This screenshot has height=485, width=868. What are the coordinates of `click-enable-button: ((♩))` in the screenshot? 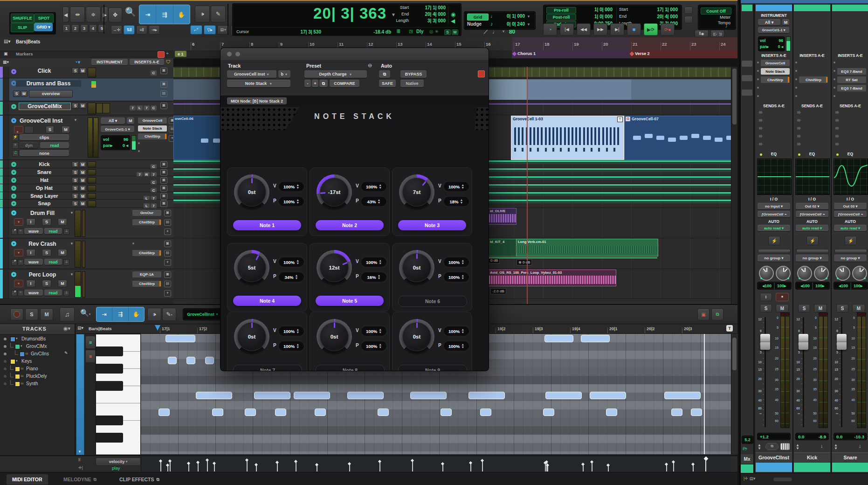 It's located at (717, 34).